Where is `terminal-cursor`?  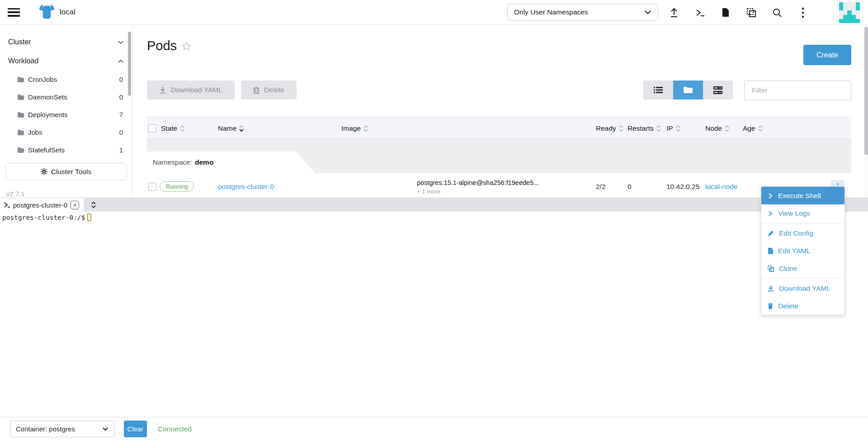 terminal-cursor is located at coordinates (90, 217).